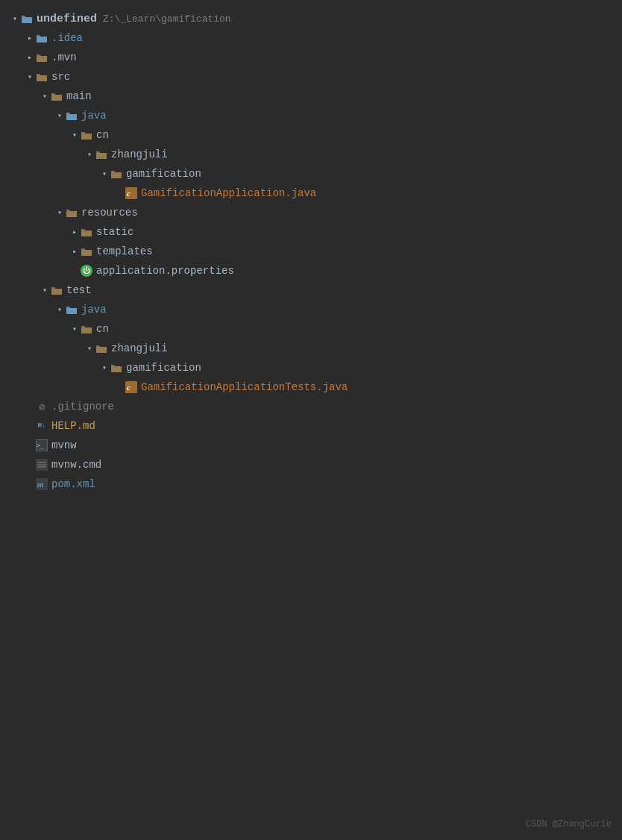 The image size is (622, 840). What do you see at coordinates (311, 387) in the screenshot?
I see `tree-item-GamificationApplicationTests: cGamificationApplicationTests.java` at bounding box center [311, 387].